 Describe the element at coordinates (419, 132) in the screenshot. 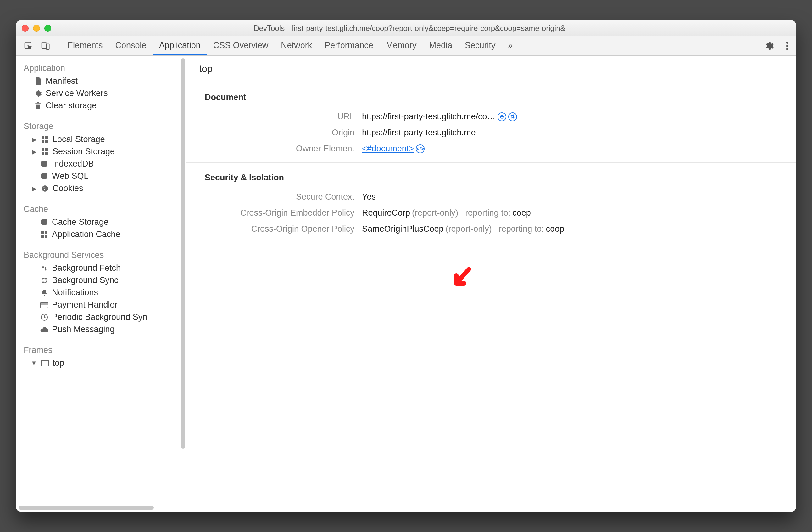

I see `value-origin: https://first-party-test.glitch.me` at that location.